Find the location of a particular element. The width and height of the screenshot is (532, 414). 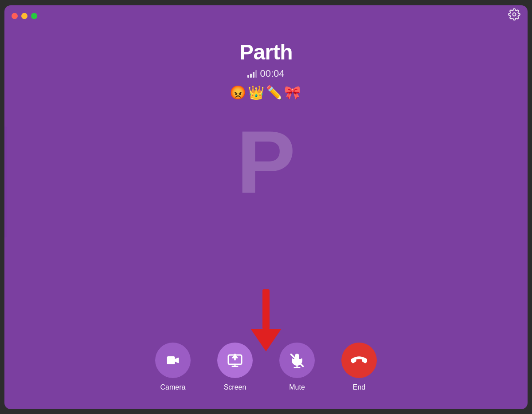

settings-icon is located at coordinates (514, 16).